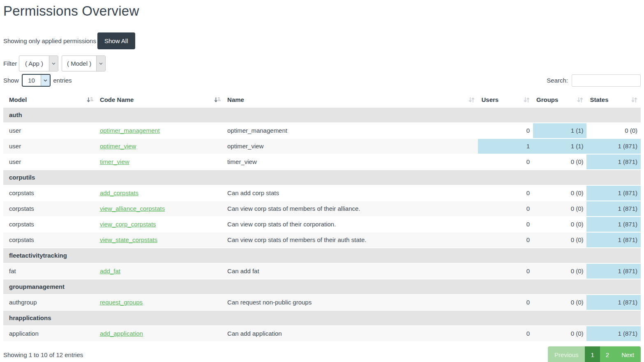  I want to click on show-all-button: Show All, so click(116, 41).